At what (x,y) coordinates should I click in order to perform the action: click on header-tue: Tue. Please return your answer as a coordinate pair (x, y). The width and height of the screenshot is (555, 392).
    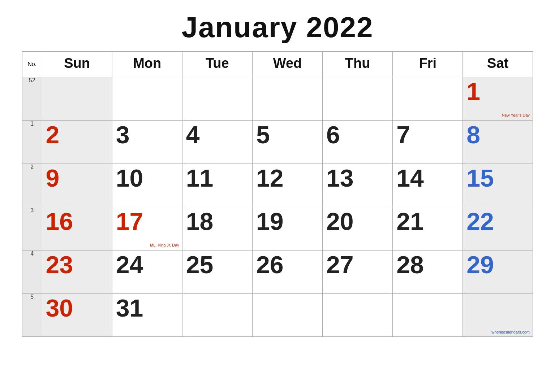
    Looking at the image, I should click on (217, 64).